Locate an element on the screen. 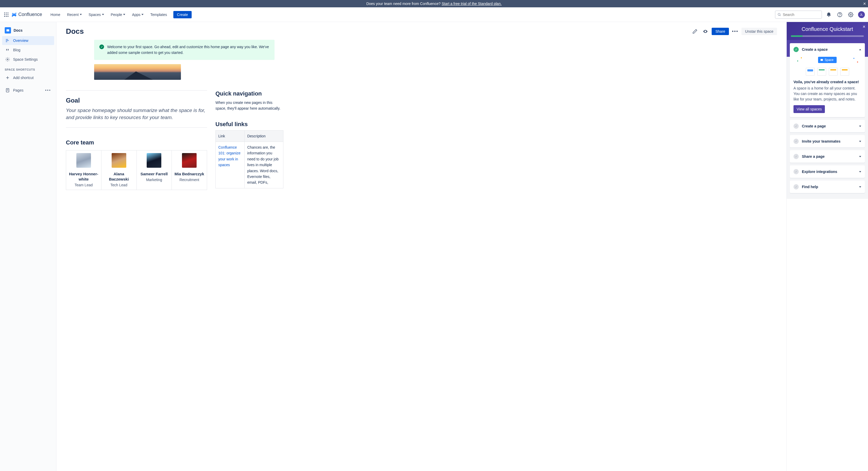  shortcuts-header: SPACE SHORTCUTS is located at coordinates (28, 68).